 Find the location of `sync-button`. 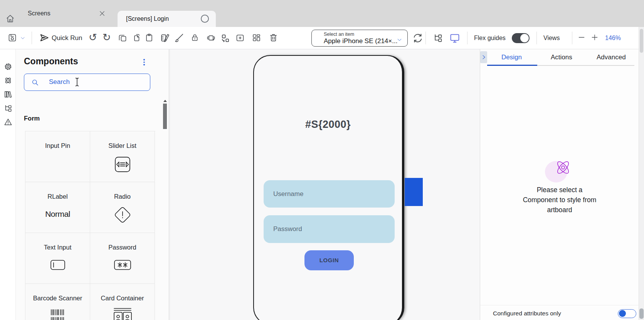

sync-button is located at coordinates (418, 38).